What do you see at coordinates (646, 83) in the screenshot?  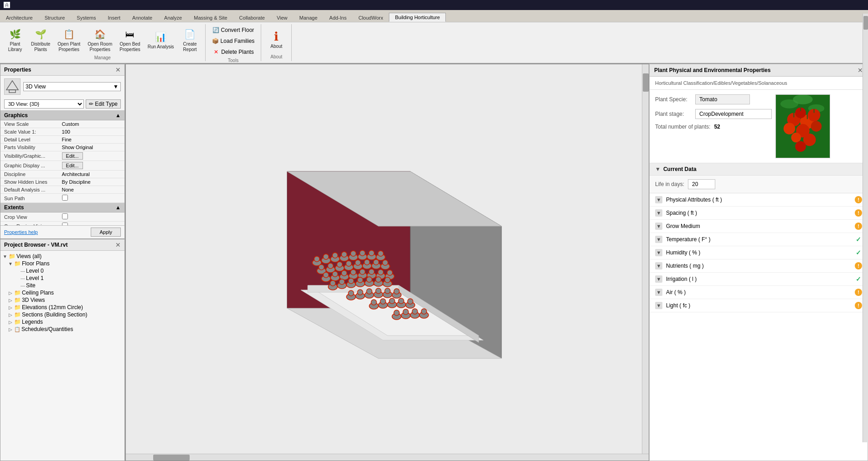 I see `viewport-scrollbar-v-thumb` at bounding box center [646, 83].